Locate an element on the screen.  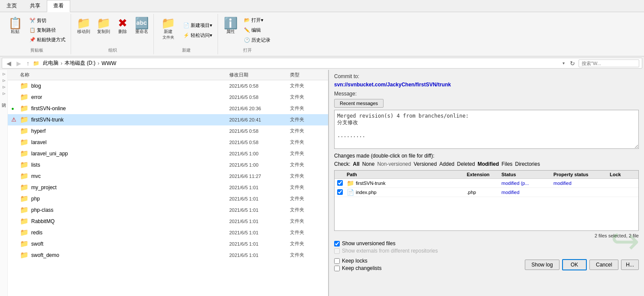
file-date-swoft-demo: 2021/6/5 1:01 is located at coordinates (260, 255).